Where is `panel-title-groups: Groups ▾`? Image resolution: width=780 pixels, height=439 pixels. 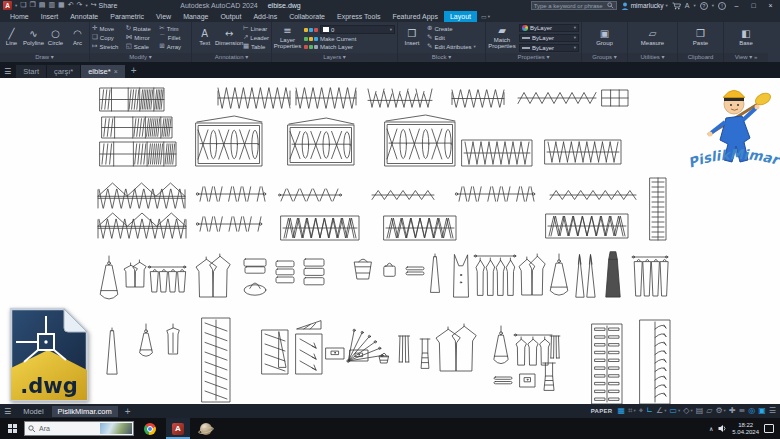 panel-title-groups: Groups ▾ is located at coordinates (604, 58).